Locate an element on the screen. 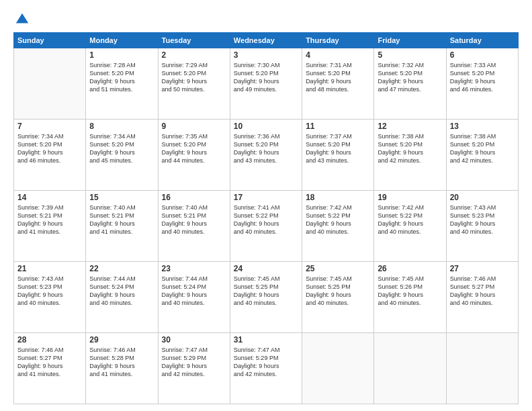 The image size is (532, 411). day-number: 21 is located at coordinates (50, 269).